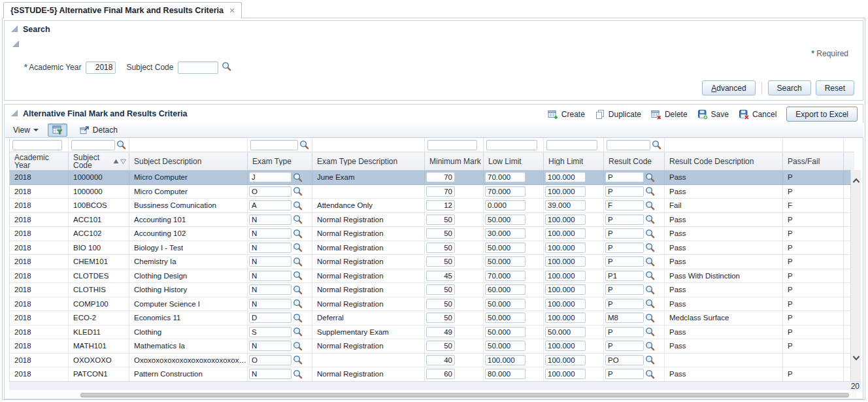  Describe the element at coordinates (116, 161) in the screenshot. I see `sort-asc-icon` at that location.